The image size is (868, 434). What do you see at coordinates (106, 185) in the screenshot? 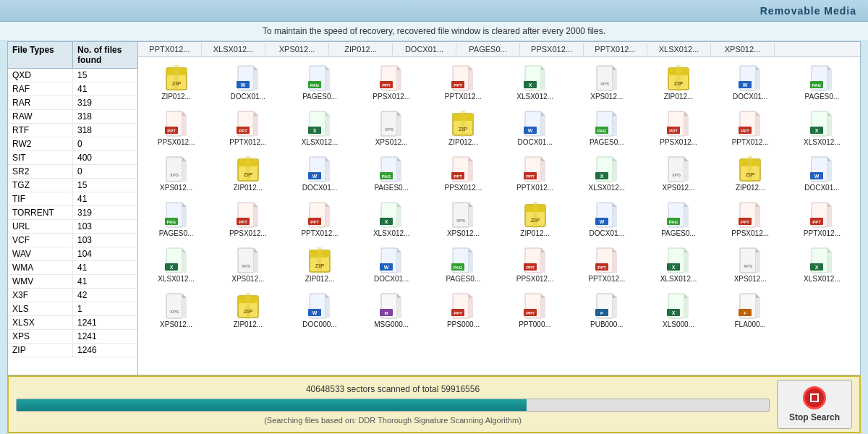
I see `file-type-count: 15` at bounding box center [106, 185].